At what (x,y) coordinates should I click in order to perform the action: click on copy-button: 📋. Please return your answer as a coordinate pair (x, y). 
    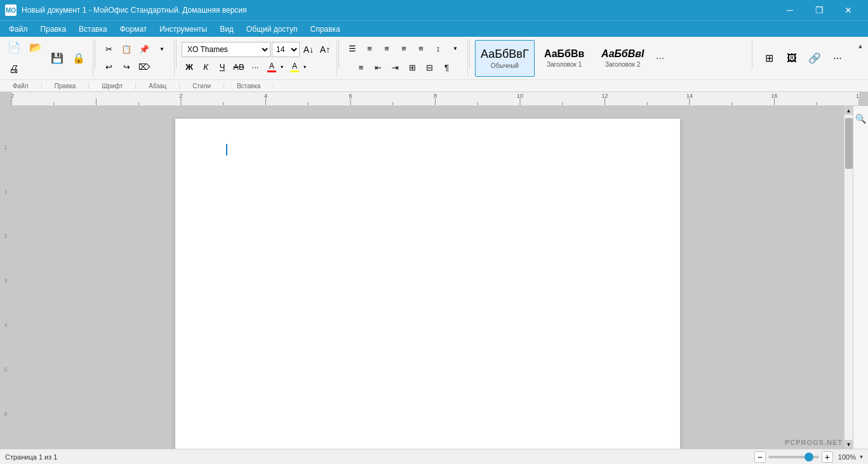
    Looking at the image, I should click on (126, 50).